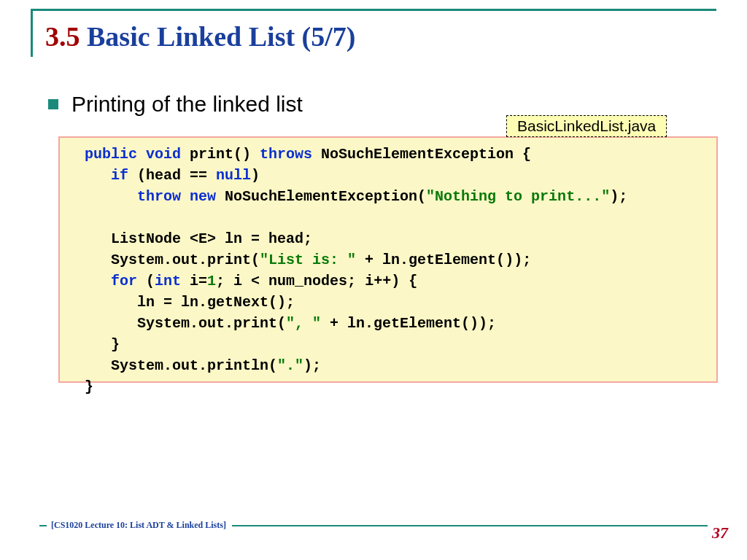 The image size is (747, 560). Describe the element at coordinates (374, 525) in the screenshot. I see `footer: [CS1020 Lecture 10: List ADT & Linked Li…` at that location.